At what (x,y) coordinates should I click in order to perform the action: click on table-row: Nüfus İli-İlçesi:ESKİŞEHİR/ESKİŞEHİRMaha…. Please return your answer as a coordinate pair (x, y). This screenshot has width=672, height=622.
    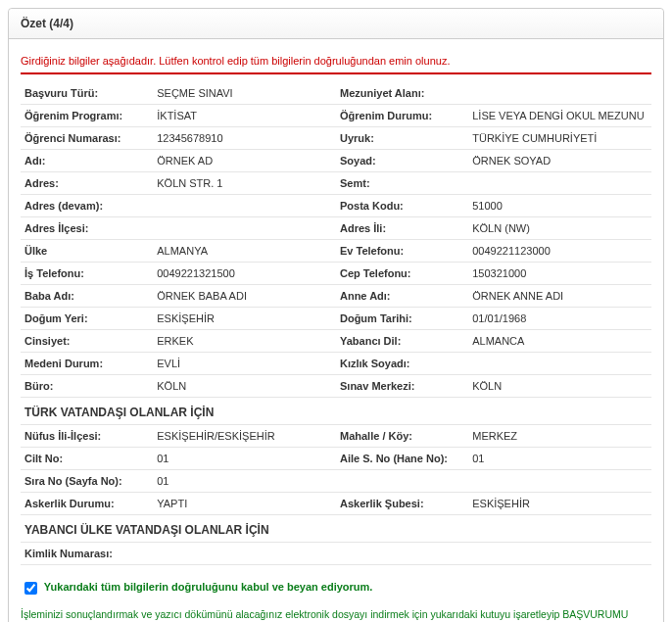
    Looking at the image, I should click on (336, 437).